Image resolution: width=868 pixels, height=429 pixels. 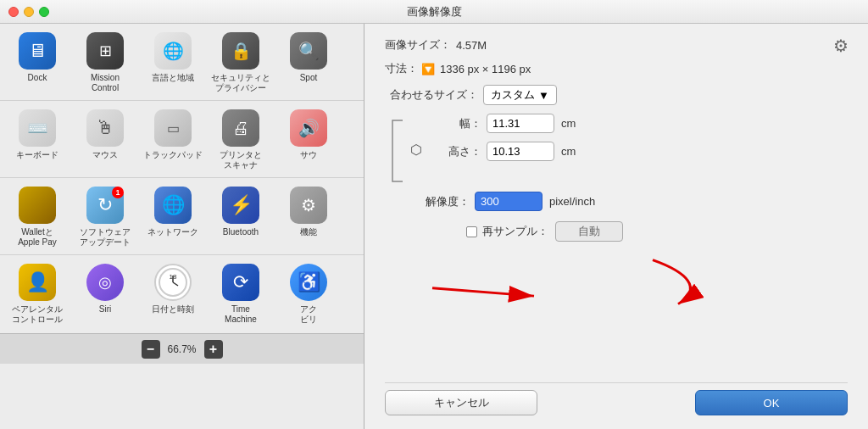 What do you see at coordinates (520, 124) in the screenshot?
I see `width-input` at bounding box center [520, 124].